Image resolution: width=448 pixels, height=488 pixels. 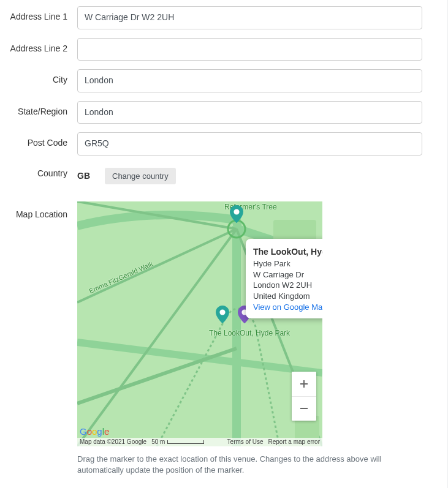 What do you see at coordinates (224, 50) in the screenshot?
I see `row-address2: Address Line 2` at bounding box center [224, 50].